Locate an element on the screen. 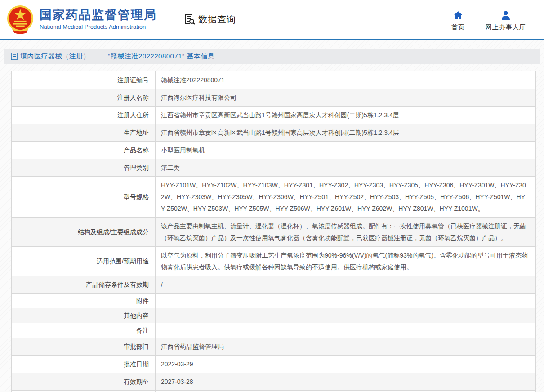  table-row: 生产地址江西省赣州市章贡区高新区武当山路1号赣州国家高层次人才科创园(二期)5栋… is located at coordinates (273, 132).